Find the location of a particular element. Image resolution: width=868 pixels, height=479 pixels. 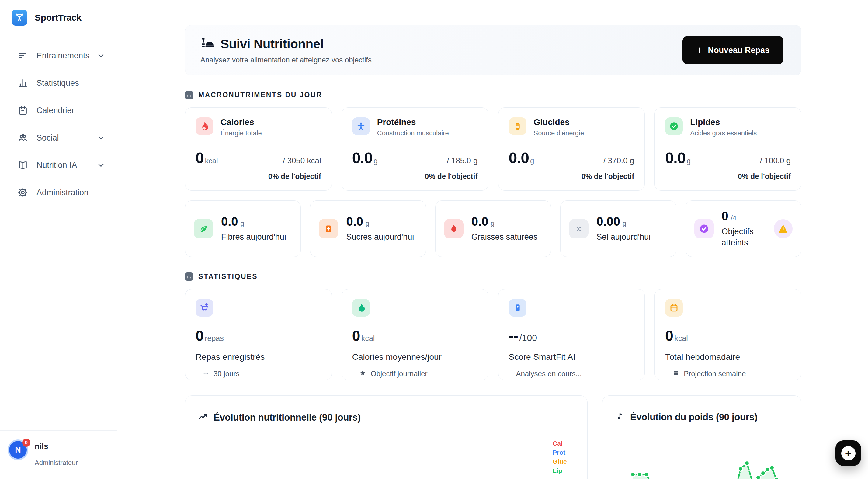

section-title: MACRONUTRIMENTS DU JOUR is located at coordinates (260, 95).